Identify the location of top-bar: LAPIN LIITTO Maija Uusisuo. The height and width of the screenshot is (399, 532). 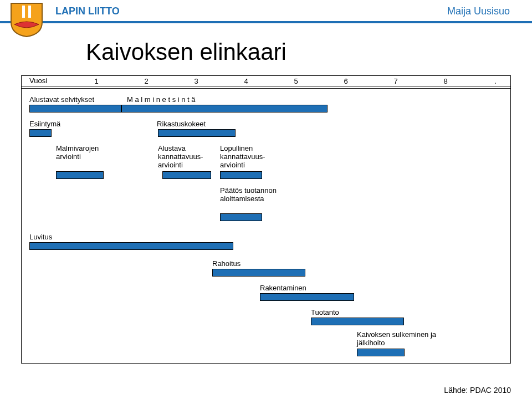
(266, 12).